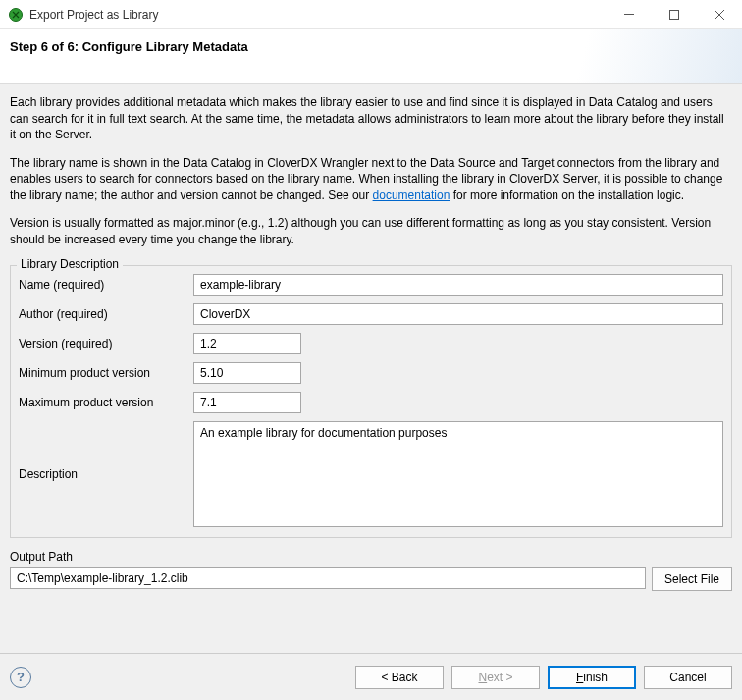  What do you see at coordinates (399, 677) in the screenshot?
I see `back-button: < Back` at bounding box center [399, 677].